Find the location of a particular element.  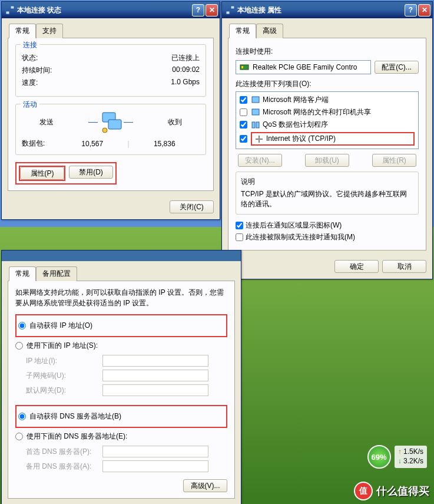

cancel-button: 取消 is located at coordinates (404, 266).